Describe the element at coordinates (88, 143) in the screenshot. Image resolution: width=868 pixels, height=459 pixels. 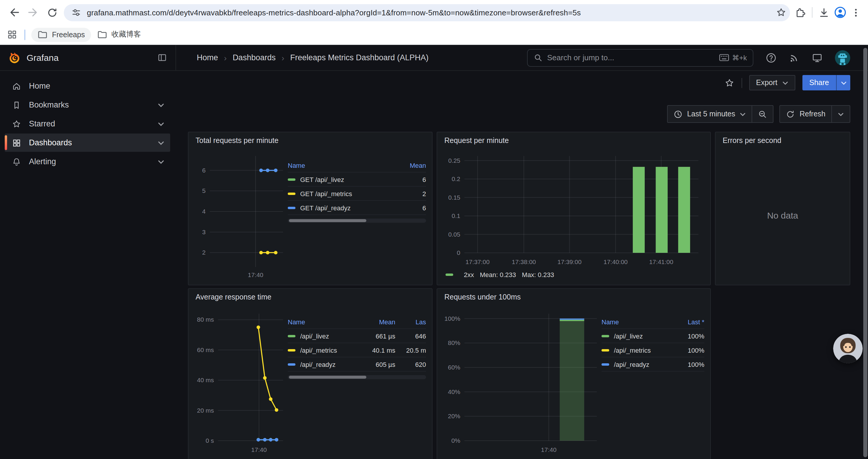
I see `sidebar-item-dashboards: Dashboards` at that location.